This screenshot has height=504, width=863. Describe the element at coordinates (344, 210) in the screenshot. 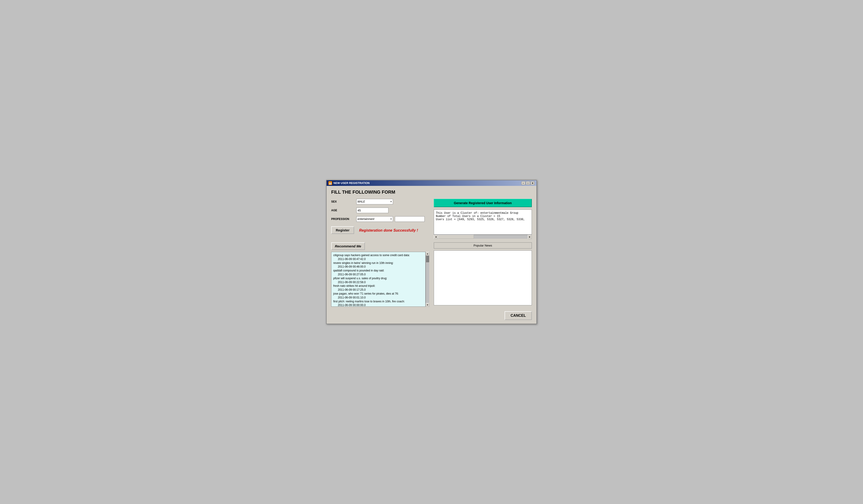

I see `age-label: AGE` at that location.